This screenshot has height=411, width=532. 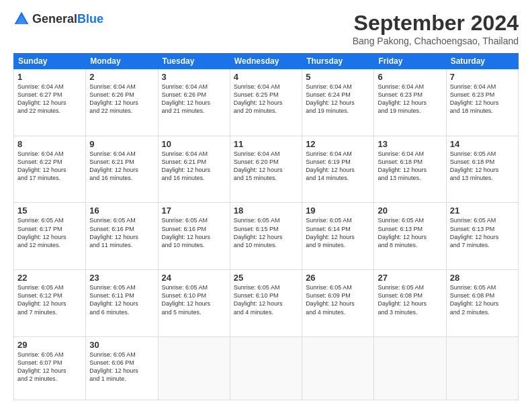 What do you see at coordinates (50, 62) in the screenshot?
I see `col-sunday: Sunday` at bounding box center [50, 62].